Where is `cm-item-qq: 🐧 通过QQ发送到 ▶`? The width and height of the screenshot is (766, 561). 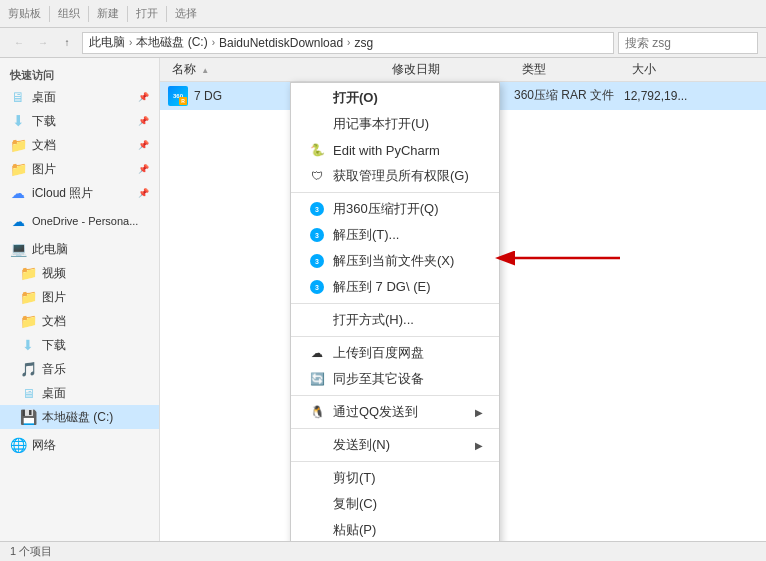 cm-item-qq: 🐧 通过QQ发送到 ▶ is located at coordinates (395, 412).